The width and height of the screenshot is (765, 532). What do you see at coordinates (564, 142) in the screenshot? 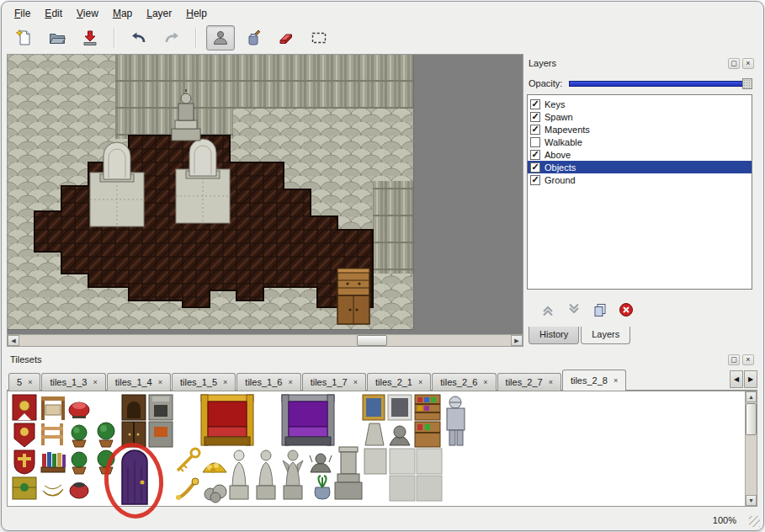
I see `layer-name: Walkable` at bounding box center [564, 142].